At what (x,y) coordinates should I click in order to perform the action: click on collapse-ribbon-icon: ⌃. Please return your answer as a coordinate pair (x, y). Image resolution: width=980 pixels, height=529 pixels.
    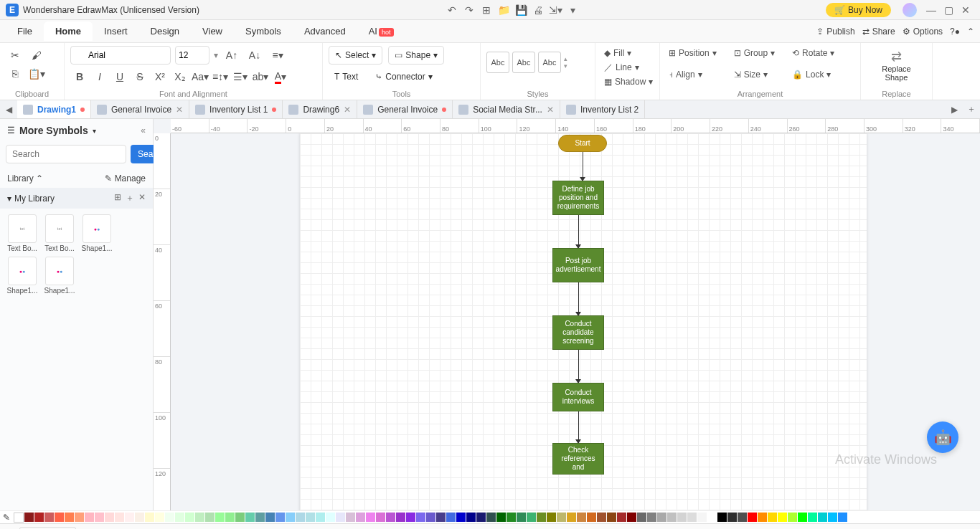
    Looking at the image, I should click on (971, 32).